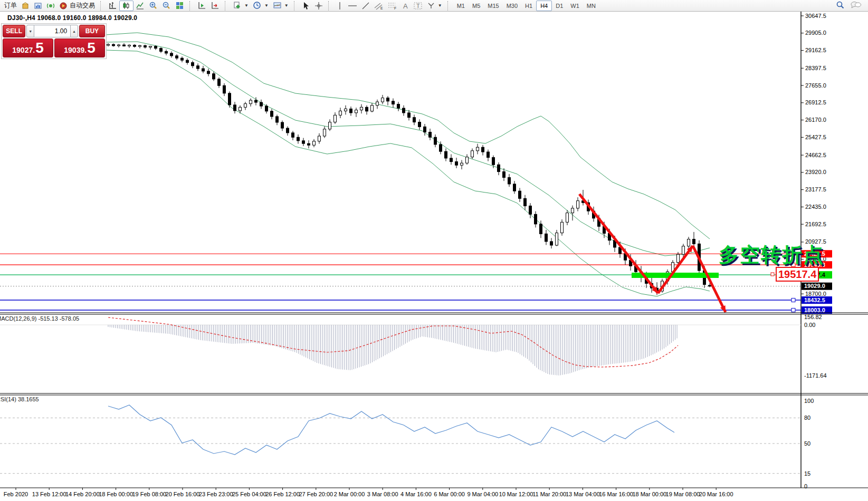 The image size is (868, 501). What do you see at coordinates (591, 6) in the screenshot?
I see `timeframe-button-mn: MN` at bounding box center [591, 6].